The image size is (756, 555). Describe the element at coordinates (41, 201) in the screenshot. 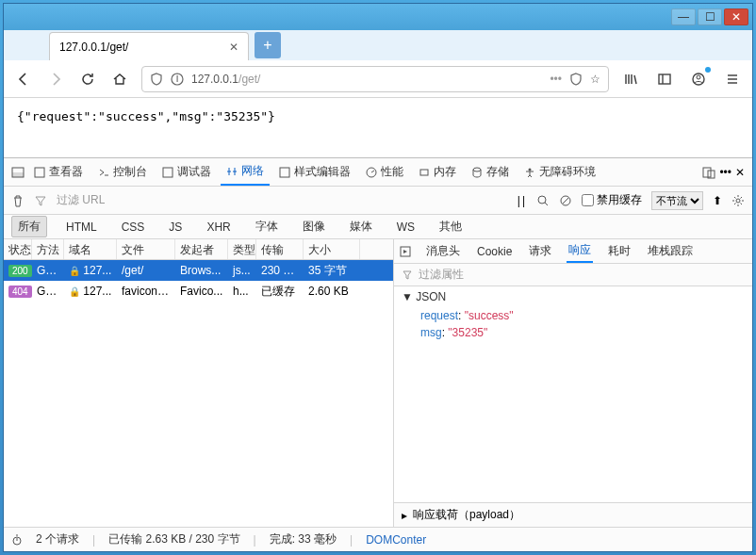

I see `filter-icon` at that location.